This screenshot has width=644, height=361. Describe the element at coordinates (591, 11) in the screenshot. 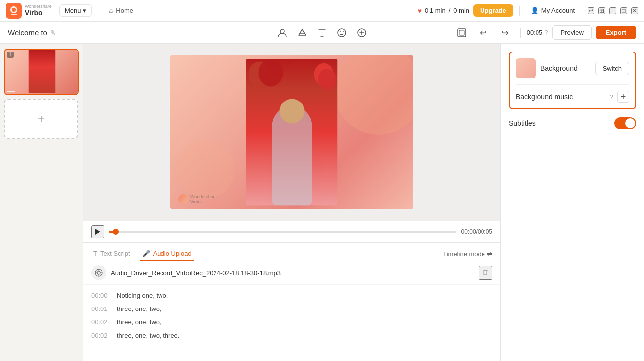

I see `history-button: ↩` at that location.